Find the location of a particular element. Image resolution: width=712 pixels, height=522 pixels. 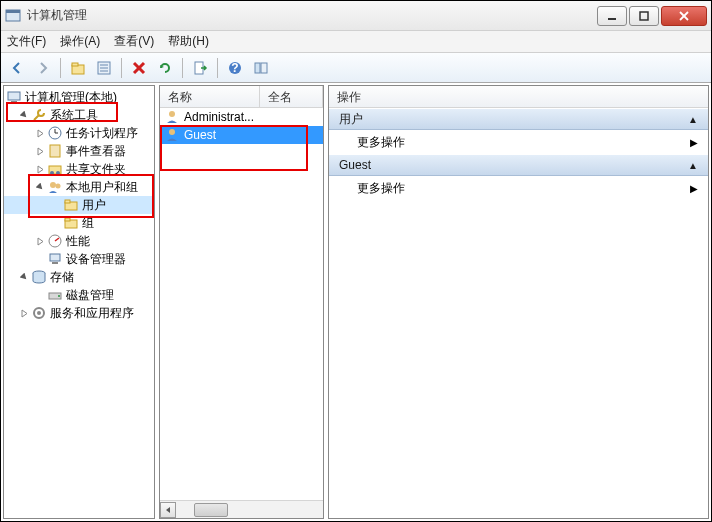

show-hide-button is located at coordinates (261, 68).